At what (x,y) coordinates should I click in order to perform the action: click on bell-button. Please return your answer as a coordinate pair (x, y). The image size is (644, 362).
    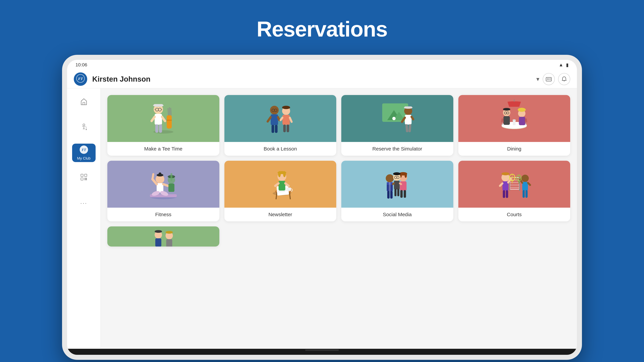
    Looking at the image, I should click on (564, 79).